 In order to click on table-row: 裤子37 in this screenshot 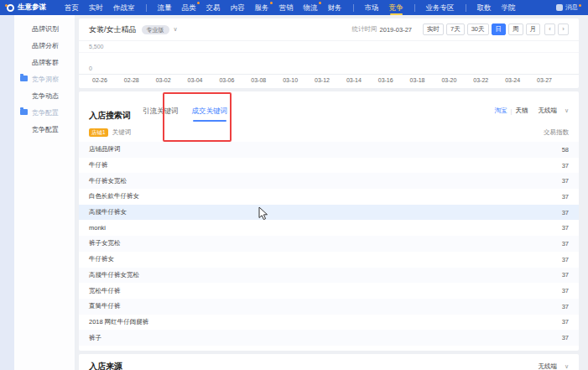, I will do `click(329, 337)`.